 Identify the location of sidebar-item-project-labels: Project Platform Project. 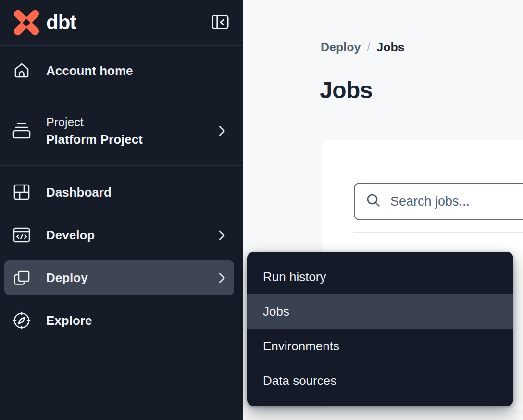
(94, 131).